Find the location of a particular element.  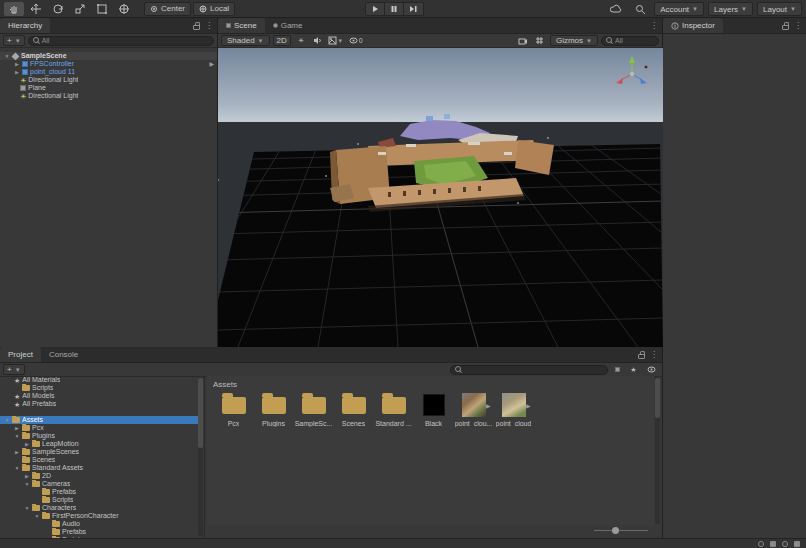

hierarchy-item: Plane is located at coordinates (108, 88).